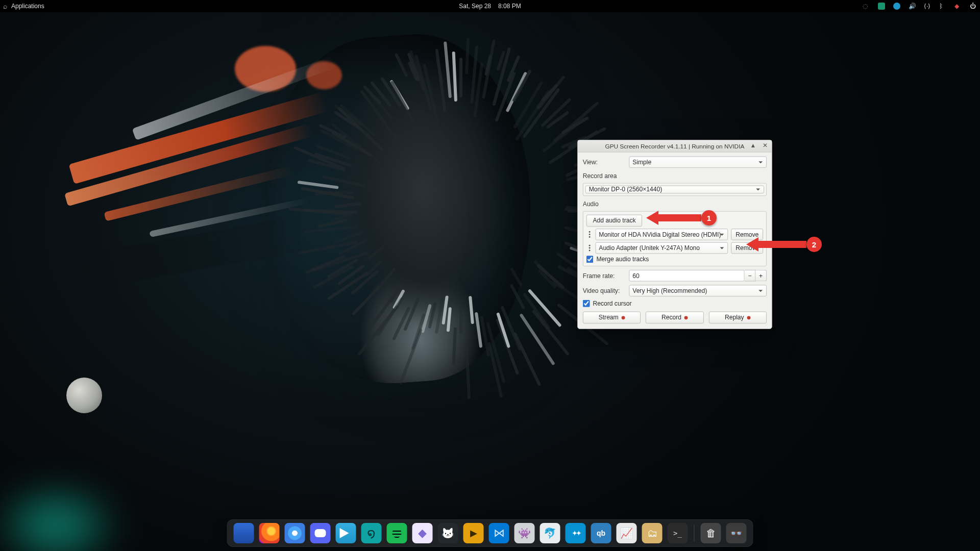  What do you see at coordinates (675, 146) in the screenshot?
I see `window-titlebar: GPU Screen Recorder v4.1.11 | Running on…` at bounding box center [675, 146].